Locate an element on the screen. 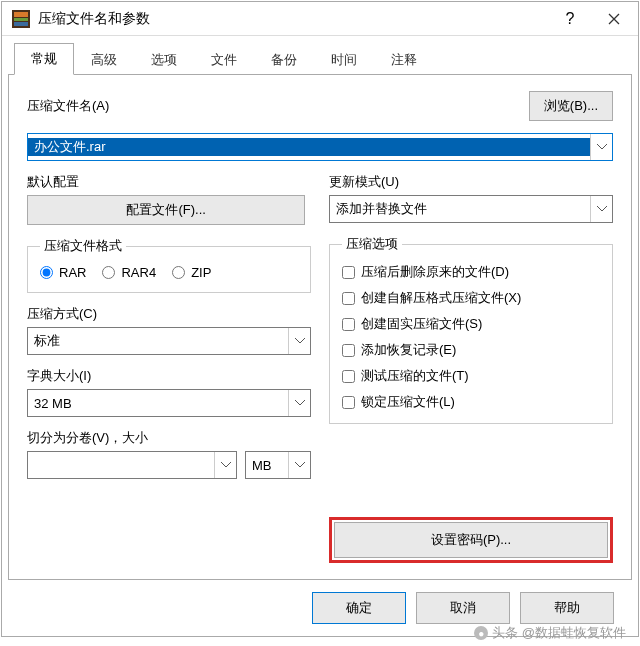 This screenshot has height=646, width=640. method-label: 压缩方式(C) is located at coordinates (169, 314).